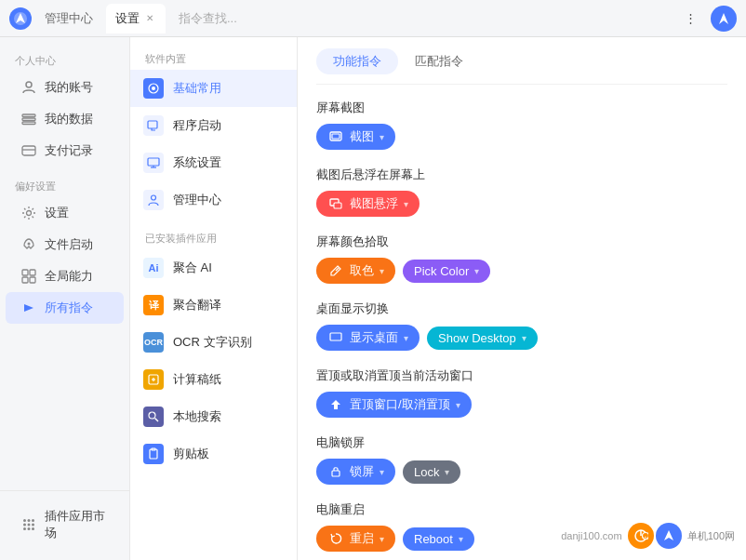  Describe the element at coordinates (197, 305) in the screenshot. I see `middle-translate-label: 聚合翻译` at that location.